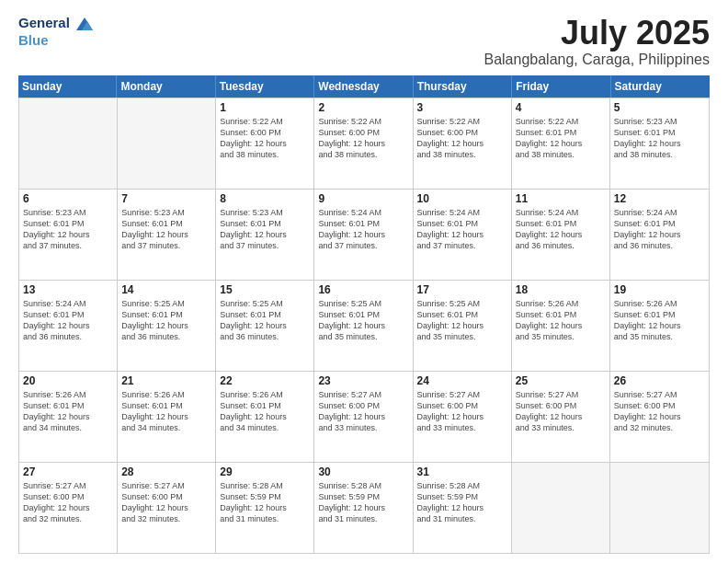 This screenshot has width=728, height=563. Describe the element at coordinates (265, 381) in the screenshot. I see `day-number: 22` at that location.